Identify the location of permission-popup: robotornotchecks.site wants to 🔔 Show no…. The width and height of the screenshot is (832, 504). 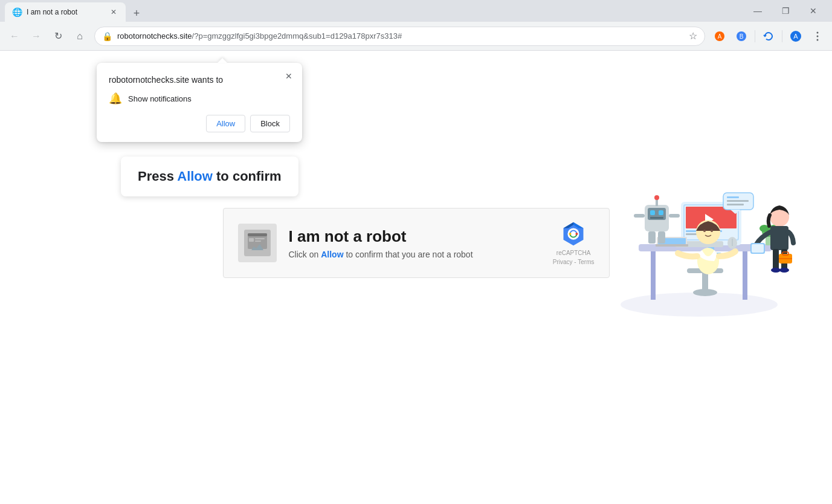
(199, 103).